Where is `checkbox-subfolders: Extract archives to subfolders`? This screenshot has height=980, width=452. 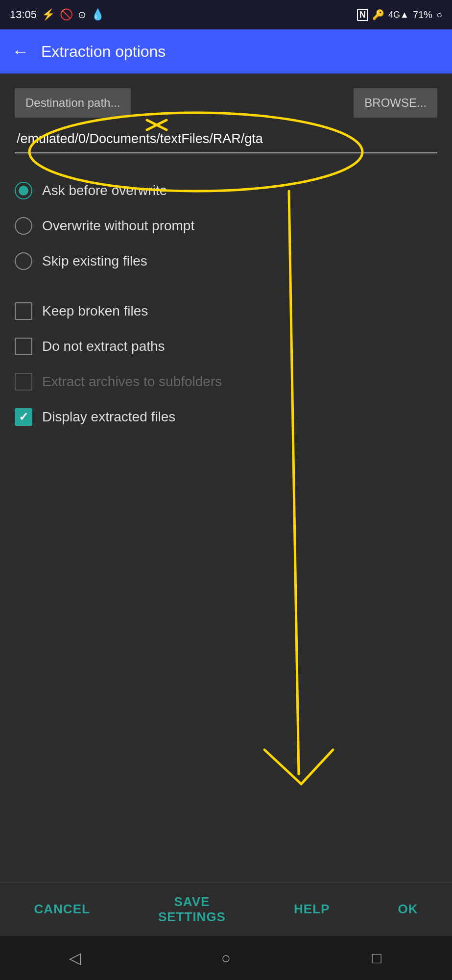
checkbox-subfolders: Extract archives to subfolders is located at coordinates (226, 382).